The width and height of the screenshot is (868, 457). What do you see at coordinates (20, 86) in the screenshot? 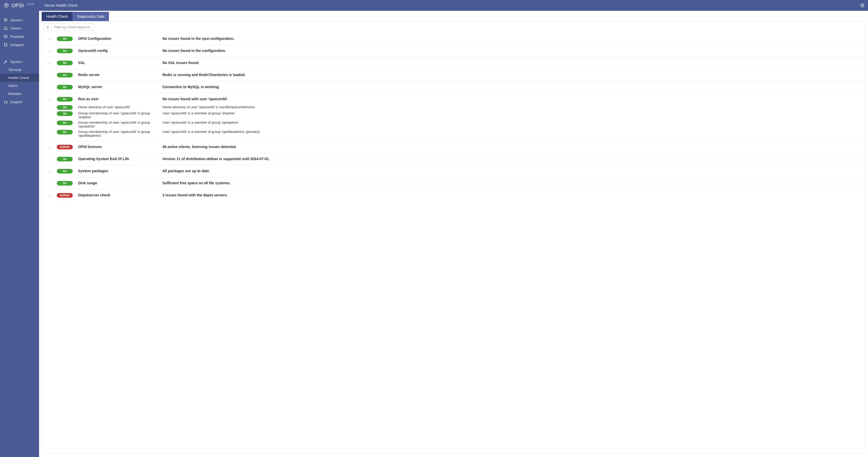
I see `sidebar-subitem-admin: Admin` at bounding box center [20, 86].